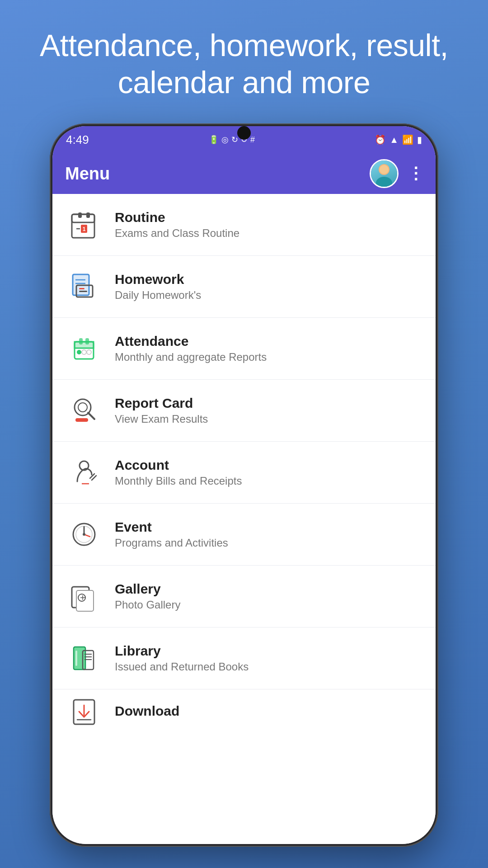  Describe the element at coordinates (244, 658) in the screenshot. I see `menu-item-library: Library Issued and Returned Books` at that location.